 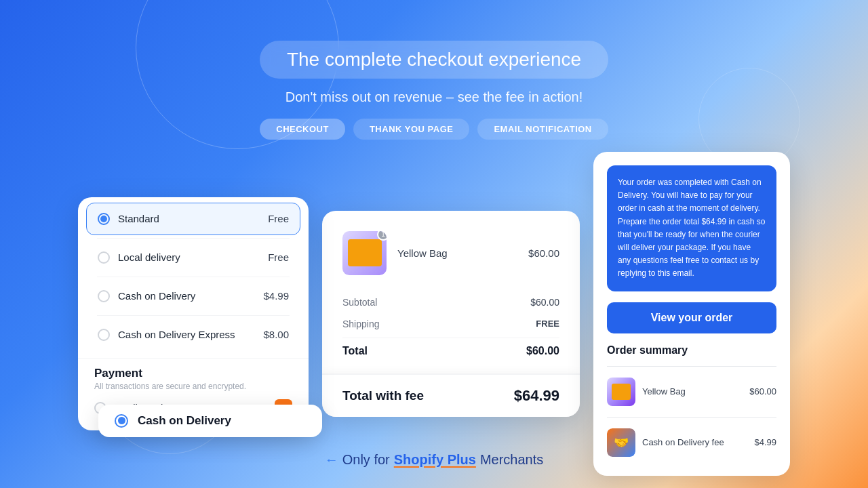 What do you see at coordinates (276, 296) in the screenshot?
I see `cod-price: $4.99` at bounding box center [276, 296].